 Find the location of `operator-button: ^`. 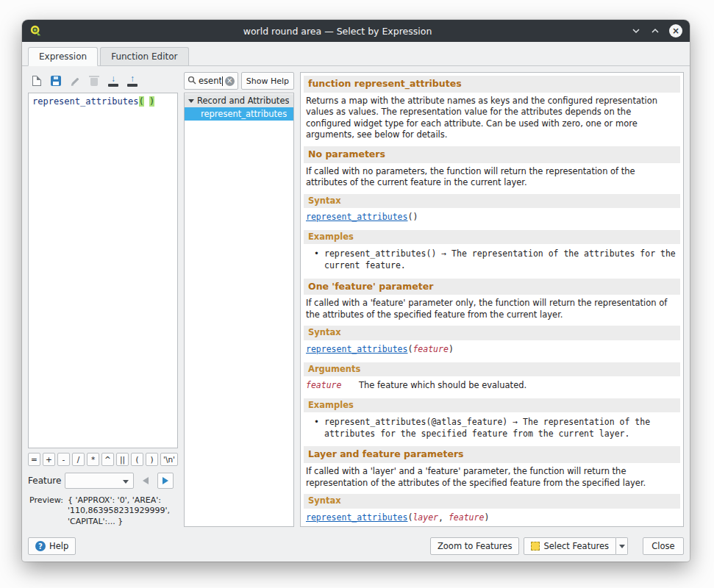

operator-button: ^ is located at coordinates (107, 459).